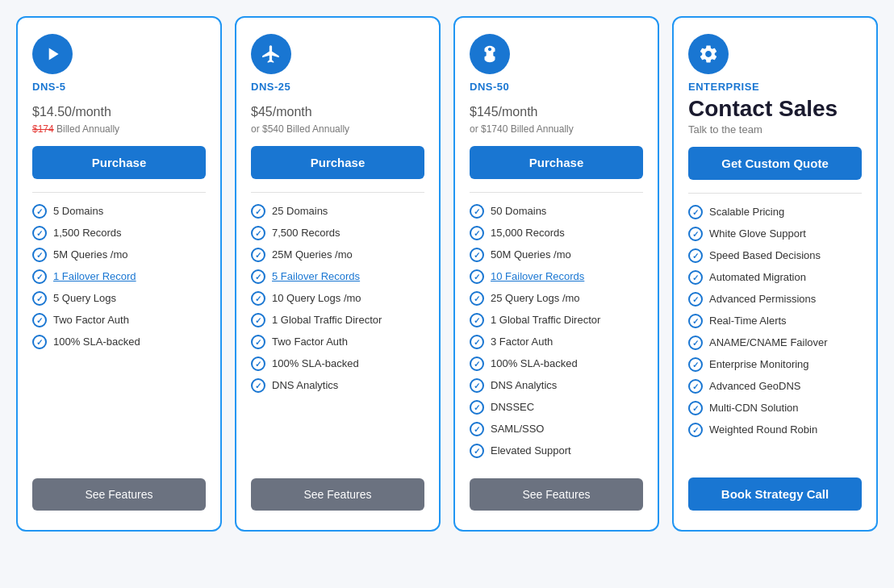 Image resolution: width=894 pixels, height=588 pixels. What do you see at coordinates (537, 277) in the screenshot?
I see `failover-link-dns50: 10 Failover Records` at bounding box center [537, 277].